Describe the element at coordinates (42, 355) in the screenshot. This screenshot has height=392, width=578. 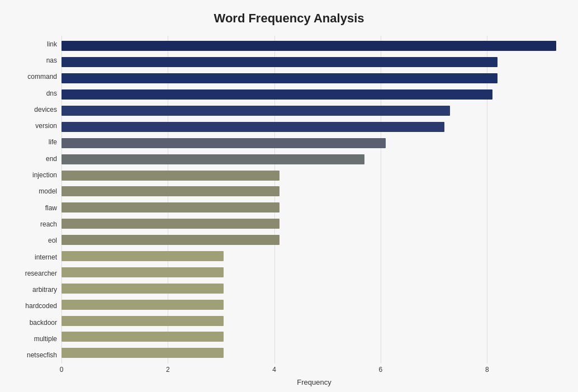
I see `y-label: netsecfish` at that location.